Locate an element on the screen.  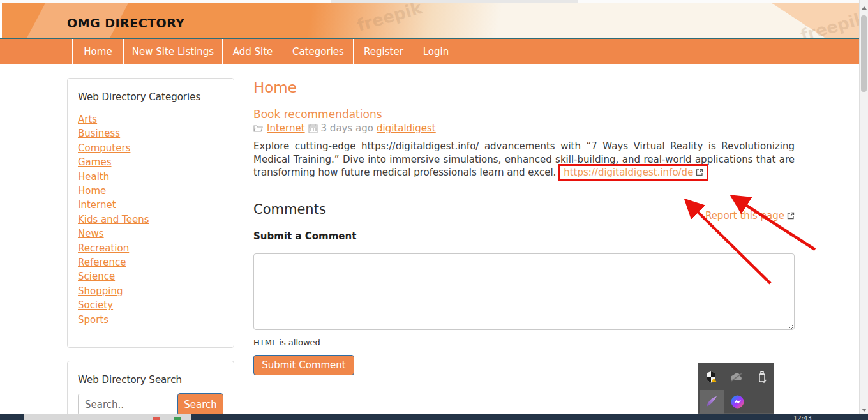
scrollbar-up-arrow-icon is located at coordinates (864, 8).